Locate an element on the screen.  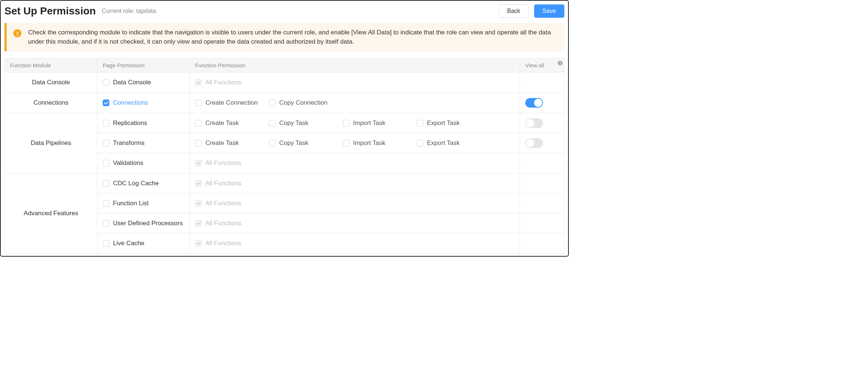
page-permission-cell: Data Console is located at coordinates (143, 82).